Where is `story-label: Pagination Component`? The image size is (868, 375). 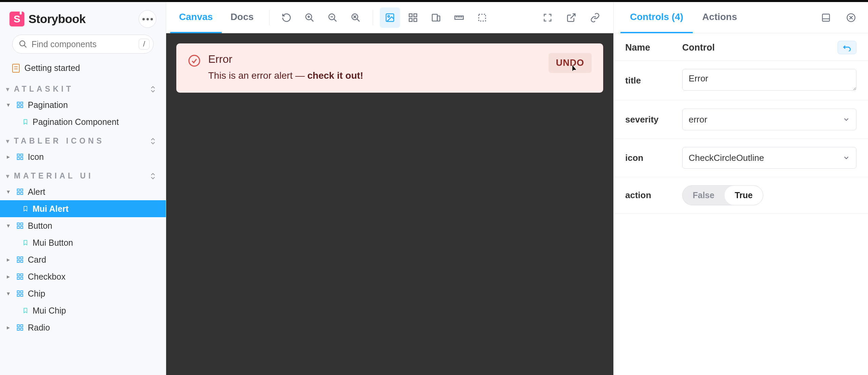 story-label: Pagination Component is located at coordinates (76, 122).